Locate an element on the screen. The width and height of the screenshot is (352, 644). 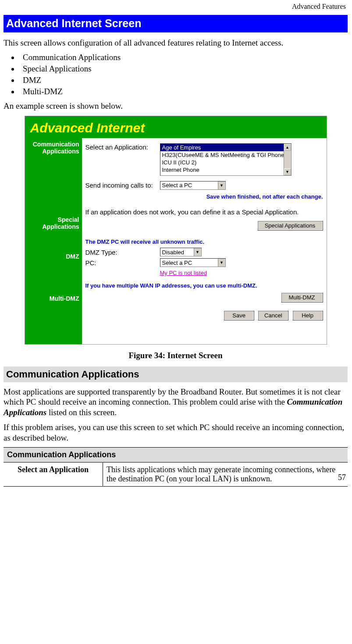
list-option: Internet Phone is located at coordinates (226, 170).